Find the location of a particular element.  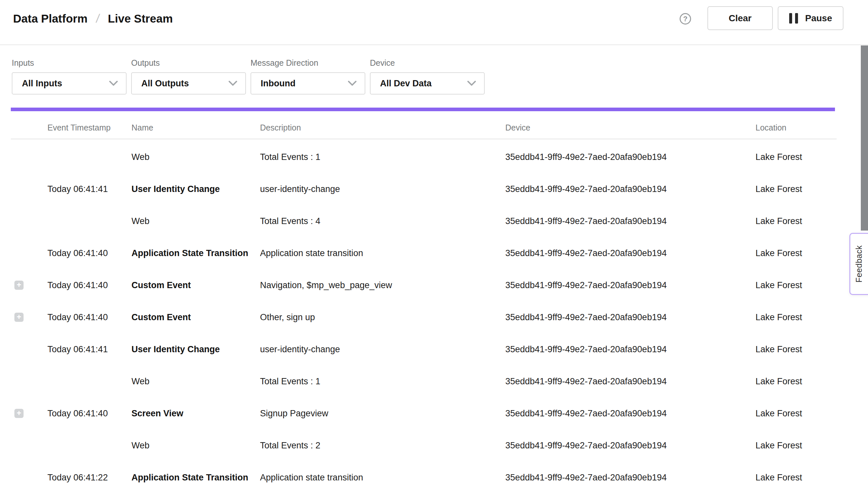

feedback-tab: Feedback is located at coordinates (859, 264).